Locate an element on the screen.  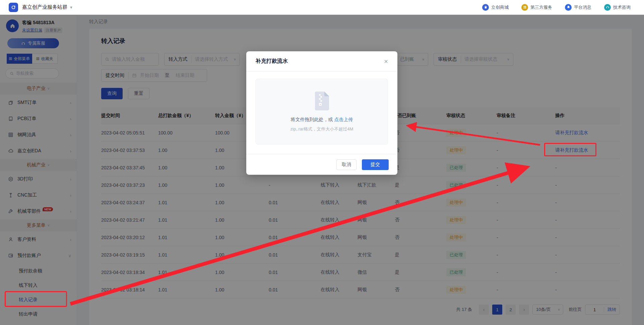
file-format-hint: zip,.rar格式，文件大小不超过4M is located at coordinates (322, 129).